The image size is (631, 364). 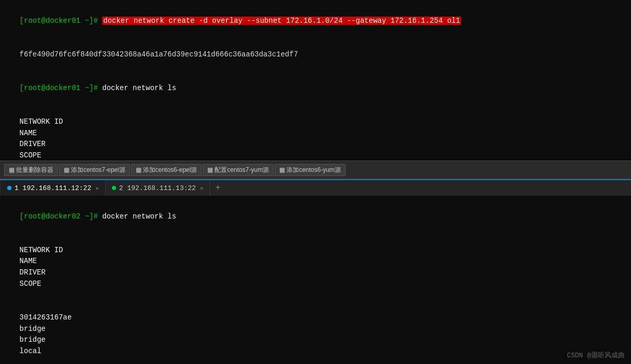 I want to click on tab-label-1: 1 192.168.111.12:22, so click(x=53, y=188).